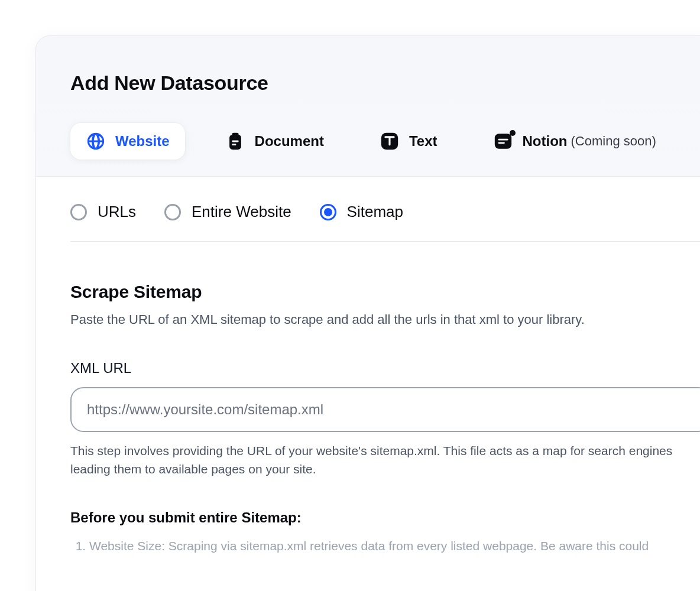 The image size is (700, 591). Describe the element at coordinates (390, 141) in the screenshot. I see `text-icon` at that location.